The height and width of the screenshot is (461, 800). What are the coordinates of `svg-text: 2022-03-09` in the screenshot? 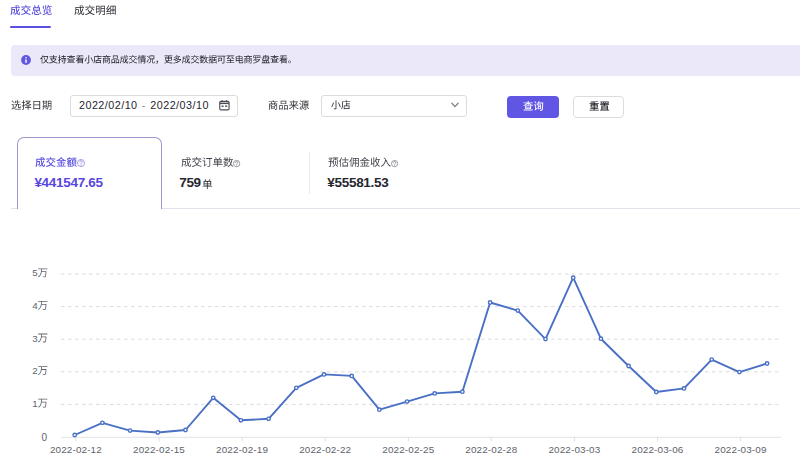 It's located at (741, 450).